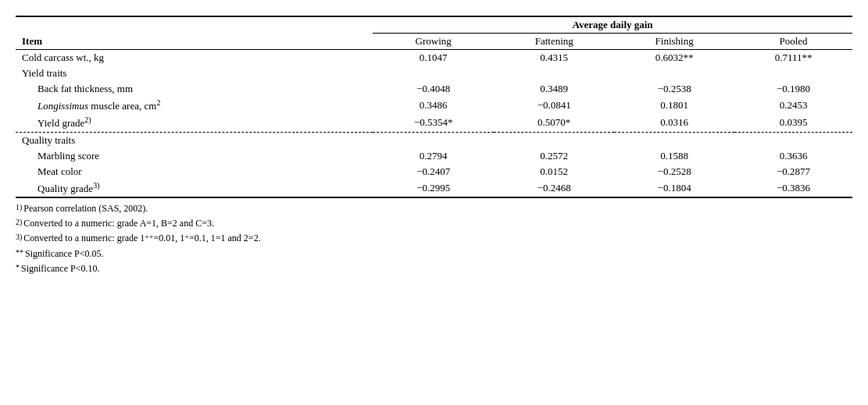 The image size is (868, 405). I want to click on pooled-cell-longissimus: 0.2453, so click(794, 105).